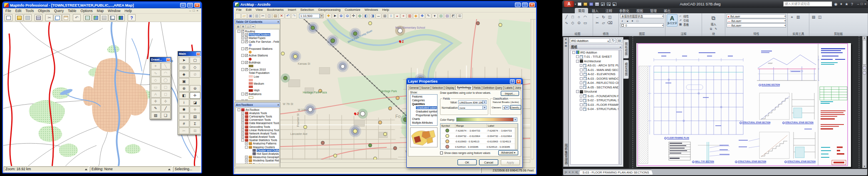 This screenshot has height=176, width=868. Describe the element at coordinates (195, 110) in the screenshot. I see `main-tool-button: ❖` at that location.